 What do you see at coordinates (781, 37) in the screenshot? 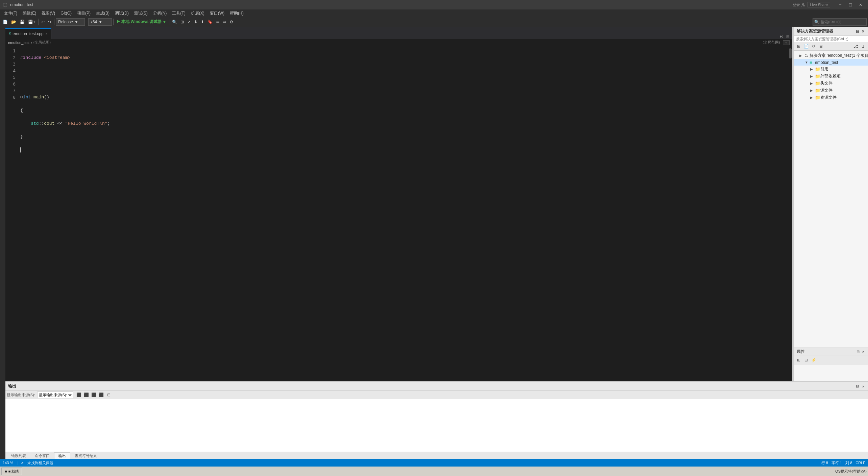
I see `pin-tab-button: ⧑` at bounding box center [781, 37].